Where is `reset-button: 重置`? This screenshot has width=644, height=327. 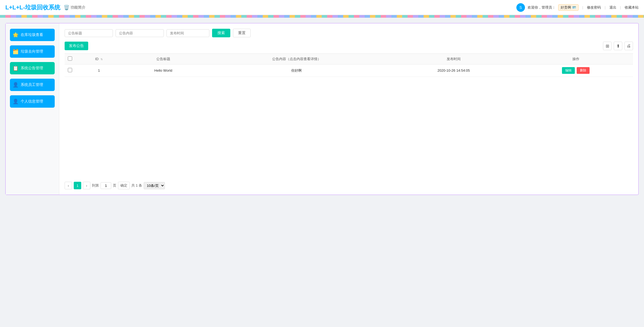 reset-button: 重置 is located at coordinates (242, 33).